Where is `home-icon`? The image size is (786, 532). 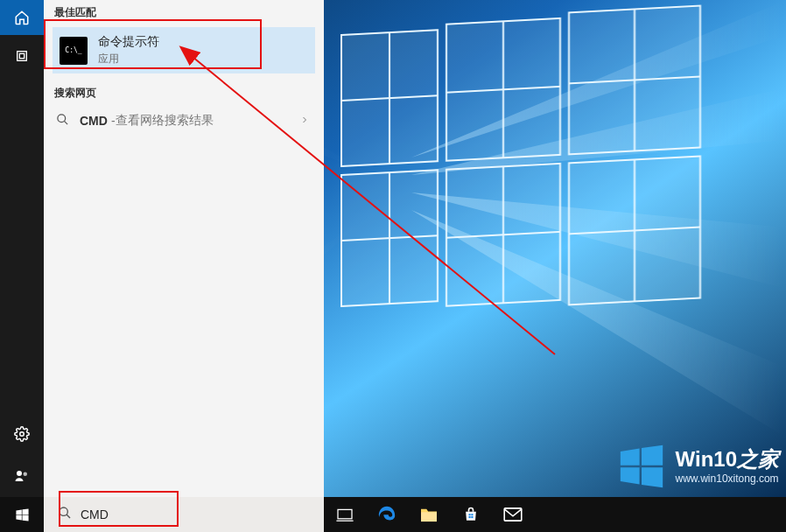
home-icon is located at coordinates (22, 18).